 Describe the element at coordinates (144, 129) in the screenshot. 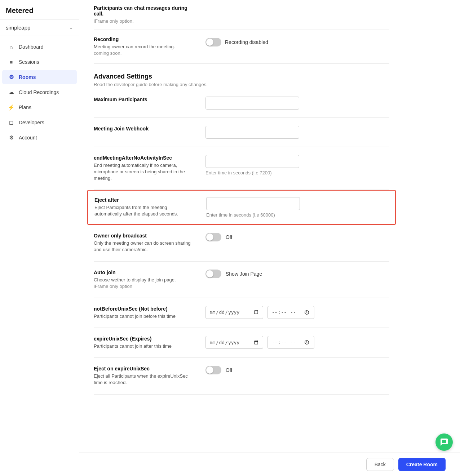

I see `meeting-join-webhook-label-block: Meeting Join Webhook` at that location.